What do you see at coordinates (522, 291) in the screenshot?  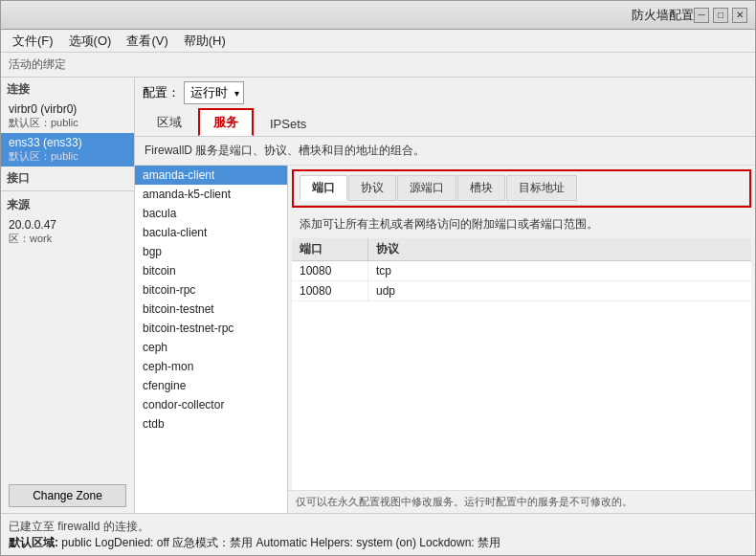 I see `table-row: 10080 udp` at bounding box center [522, 291].